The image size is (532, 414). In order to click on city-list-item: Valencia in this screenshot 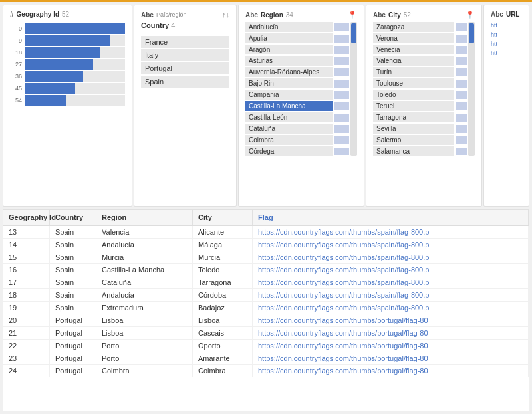, I will do `click(420, 61)`.